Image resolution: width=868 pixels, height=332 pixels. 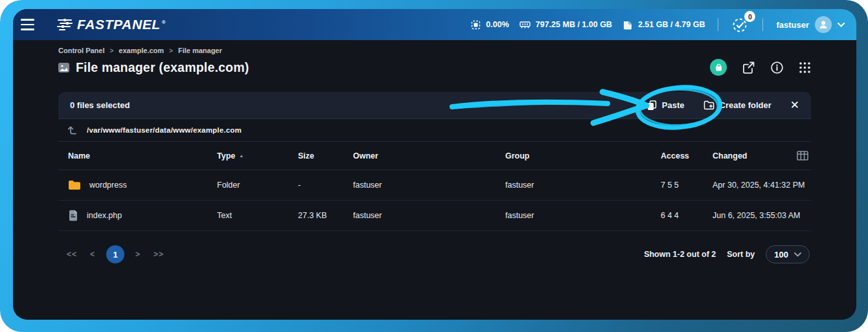 What do you see at coordinates (325, 156) in the screenshot?
I see `column-header-size: Size` at bounding box center [325, 156].